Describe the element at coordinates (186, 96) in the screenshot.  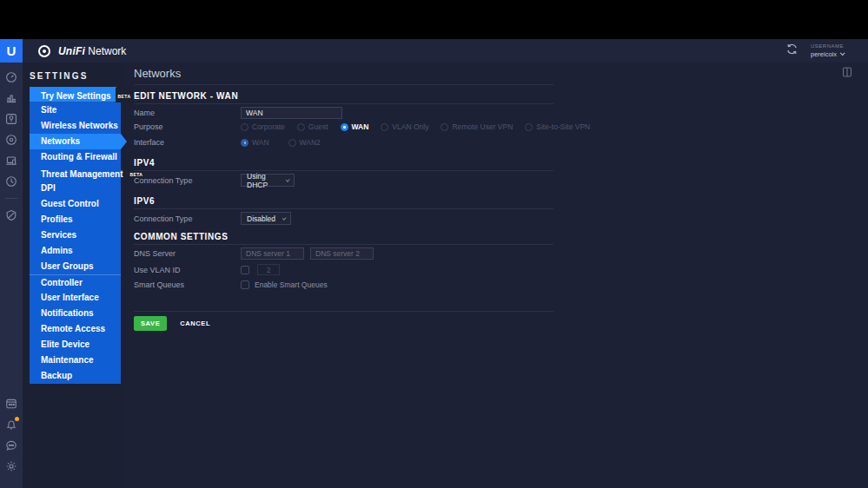
I see `edit-network-header: EDIT NETWORK - WAN` at that location.